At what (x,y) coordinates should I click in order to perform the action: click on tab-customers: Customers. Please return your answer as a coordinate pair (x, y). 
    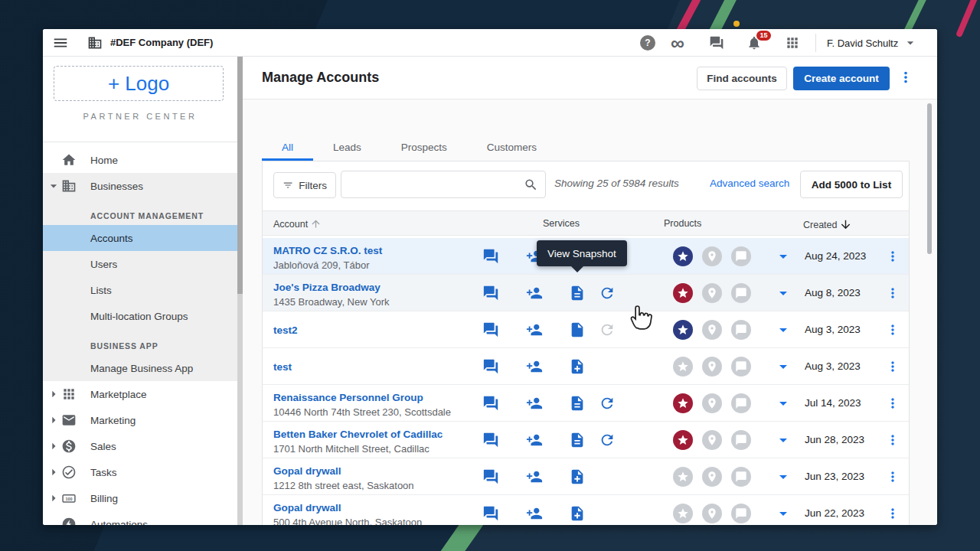
    Looking at the image, I should click on (511, 148).